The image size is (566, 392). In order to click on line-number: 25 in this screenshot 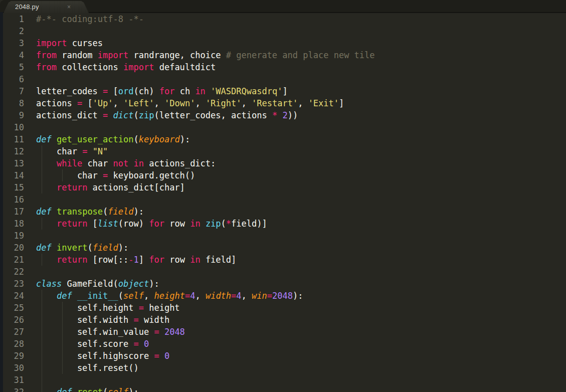, I will do `click(14, 308)`.